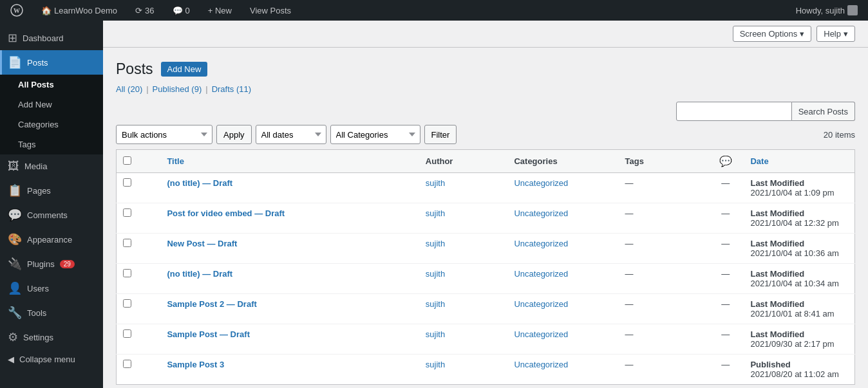 This screenshot has width=868, height=388. I want to click on sep2: |, so click(206, 89).